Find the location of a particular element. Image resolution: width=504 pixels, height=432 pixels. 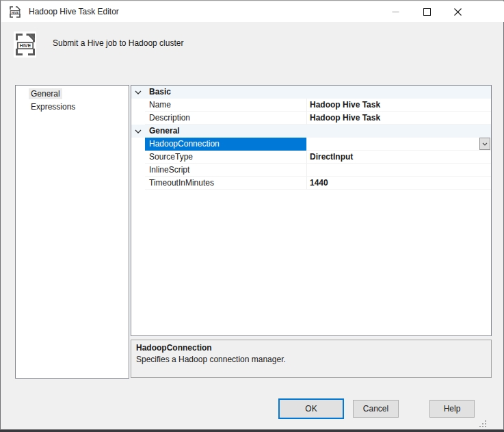

category-label: General is located at coordinates (163, 131).